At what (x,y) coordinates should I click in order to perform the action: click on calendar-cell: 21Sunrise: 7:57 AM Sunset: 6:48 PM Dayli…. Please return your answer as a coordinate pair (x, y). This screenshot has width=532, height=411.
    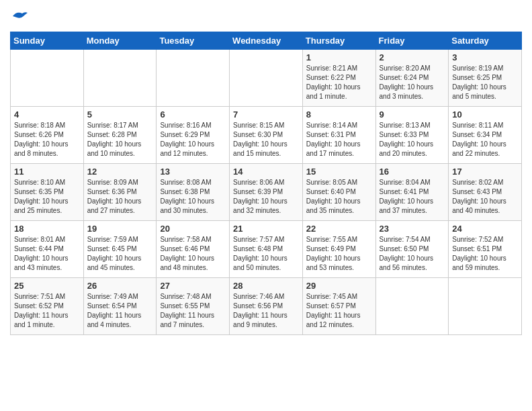
    Looking at the image, I should click on (266, 248).